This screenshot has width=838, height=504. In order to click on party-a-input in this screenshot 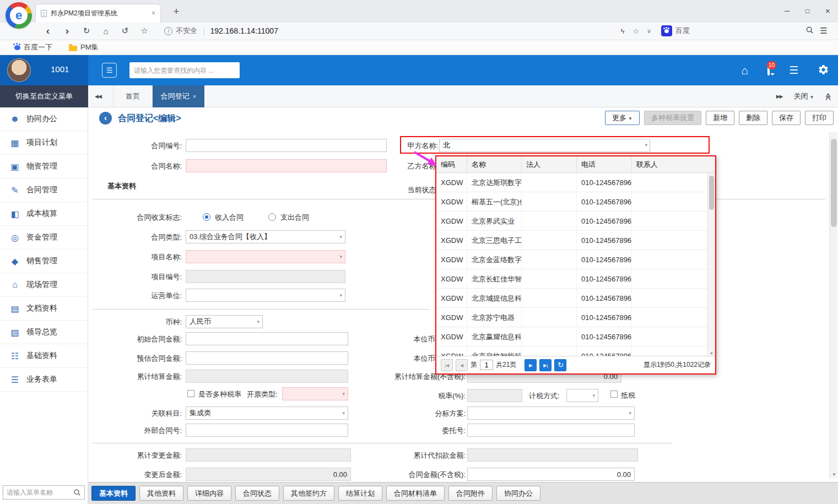, I will do `click(544, 145)`.